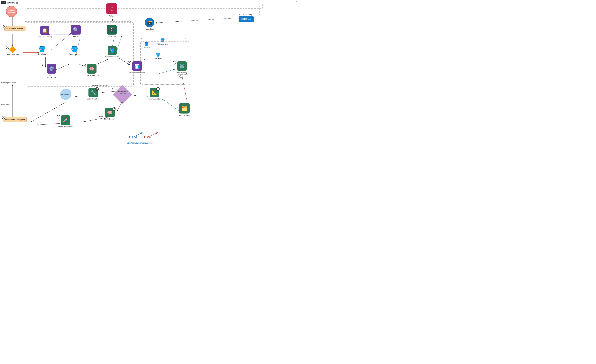 This screenshot has height=364, width=596. Describe the element at coordinates (10, 3) in the screenshot. I see `aws-header: aws AWS Cloud` at that location.